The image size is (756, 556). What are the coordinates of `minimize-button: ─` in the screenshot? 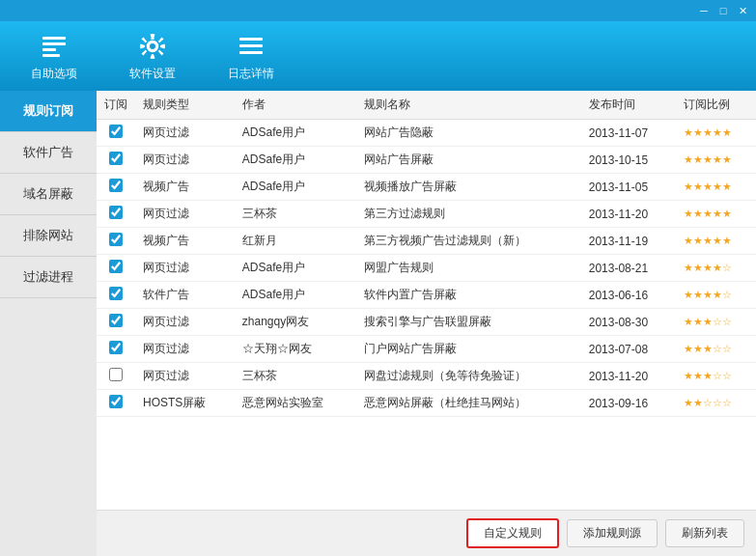 It's located at (704, 11).